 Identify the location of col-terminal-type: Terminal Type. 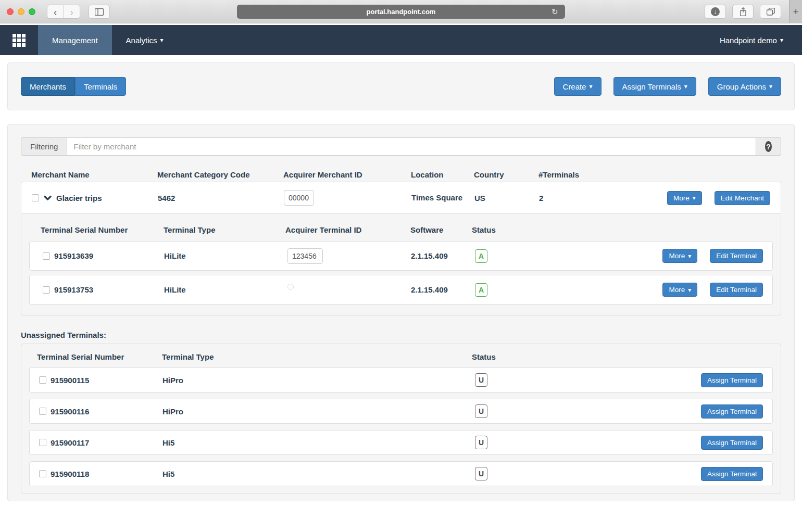
(317, 357).